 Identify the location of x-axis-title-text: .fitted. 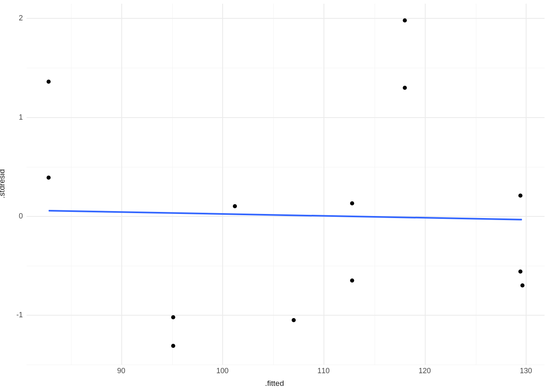
(274, 383).